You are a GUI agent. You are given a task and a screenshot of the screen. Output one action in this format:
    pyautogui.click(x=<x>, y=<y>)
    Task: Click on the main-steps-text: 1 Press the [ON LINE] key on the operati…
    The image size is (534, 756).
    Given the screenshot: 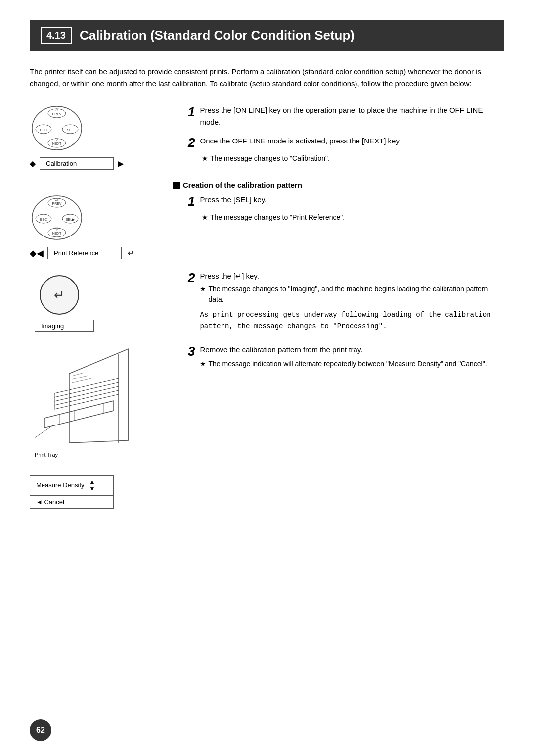 What is the action you would take?
    pyautogui.click(x=346, y=134)
    